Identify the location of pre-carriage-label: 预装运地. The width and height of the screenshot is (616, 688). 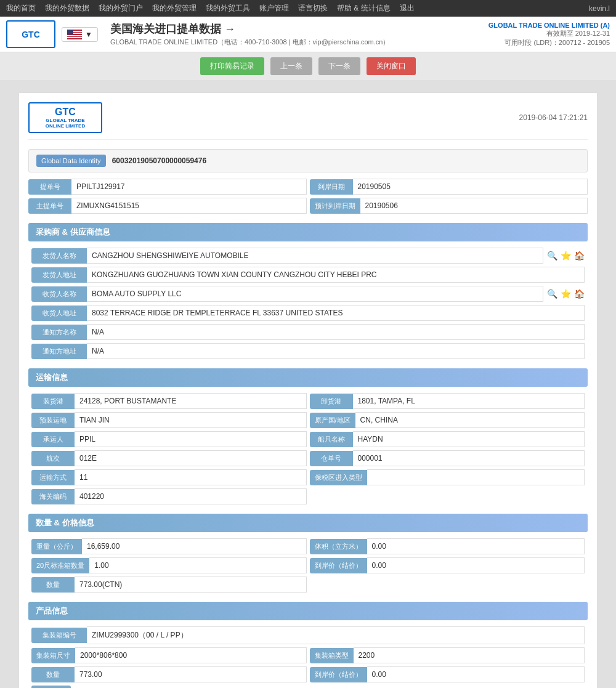
(53, 420).